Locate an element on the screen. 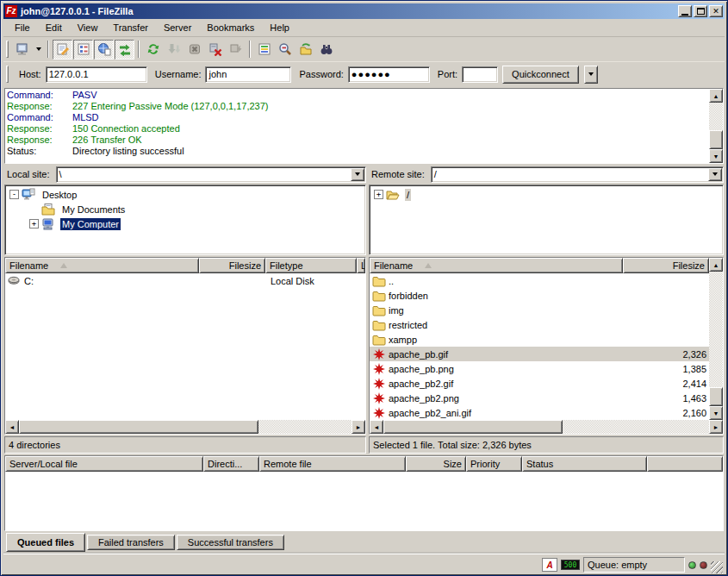 This screenshot has height=576, width=728. host-input is located at coordinates (96, 74).